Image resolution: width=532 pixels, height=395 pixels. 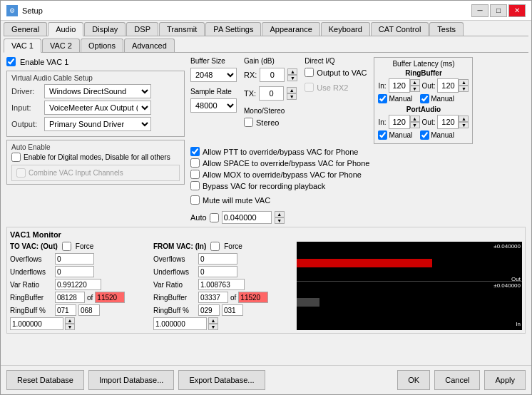 I want to click on output-to-vac-label: Output to VAC, so click(x=342, y=73).